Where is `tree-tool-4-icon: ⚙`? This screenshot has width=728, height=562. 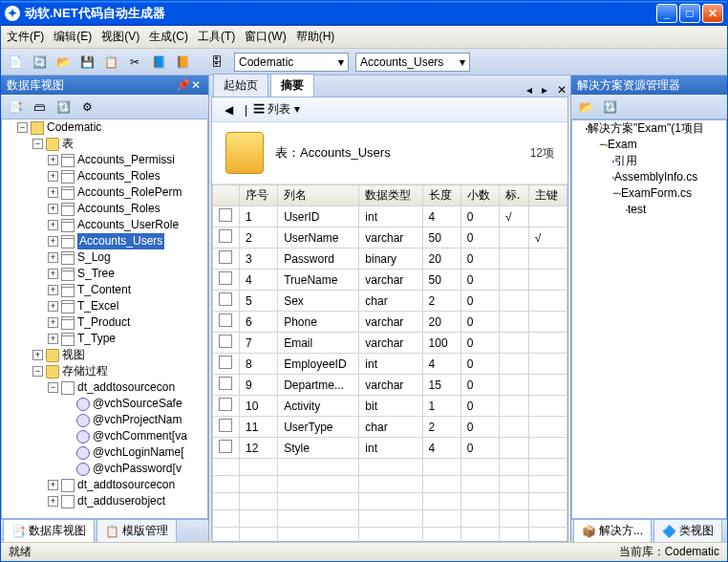
tree-tool-4-icon: ⚙ is located at coordinates (87, 107).